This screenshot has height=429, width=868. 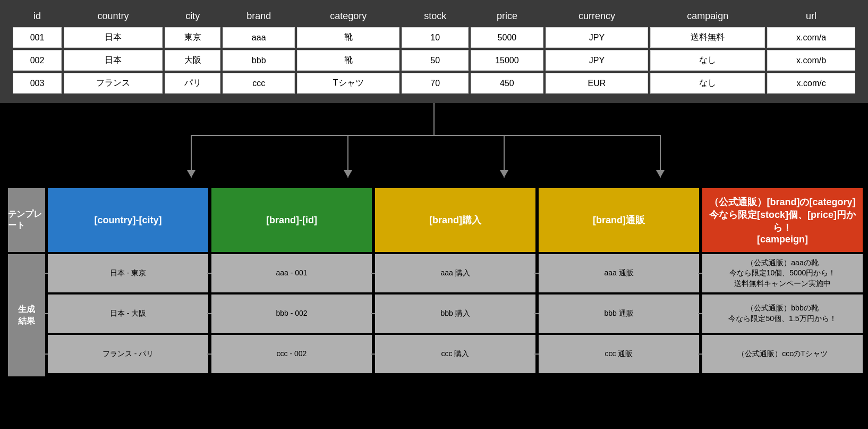 I want to click on table-cell-2-4: Tシャツ, so click(x=348, y=83).